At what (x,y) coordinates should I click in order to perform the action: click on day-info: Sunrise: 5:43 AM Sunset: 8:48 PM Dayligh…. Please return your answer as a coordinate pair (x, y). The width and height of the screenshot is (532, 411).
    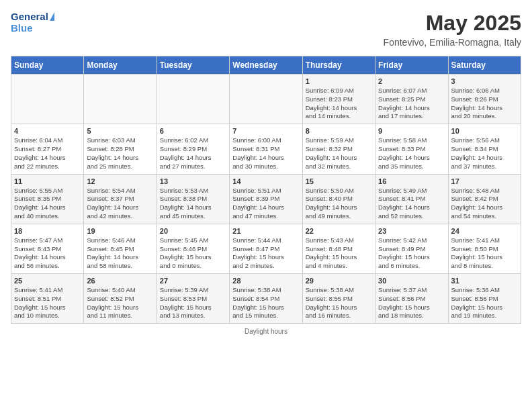
    Looking at the image, I should click on (339, 254).